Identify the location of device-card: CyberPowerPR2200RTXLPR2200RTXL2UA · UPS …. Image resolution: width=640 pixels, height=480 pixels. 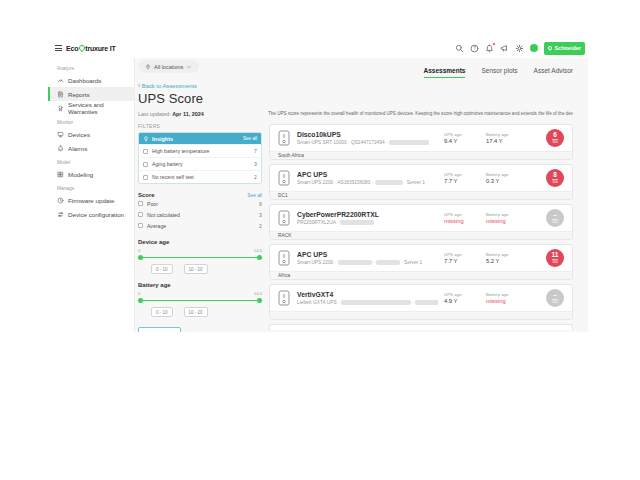
(421, 222).